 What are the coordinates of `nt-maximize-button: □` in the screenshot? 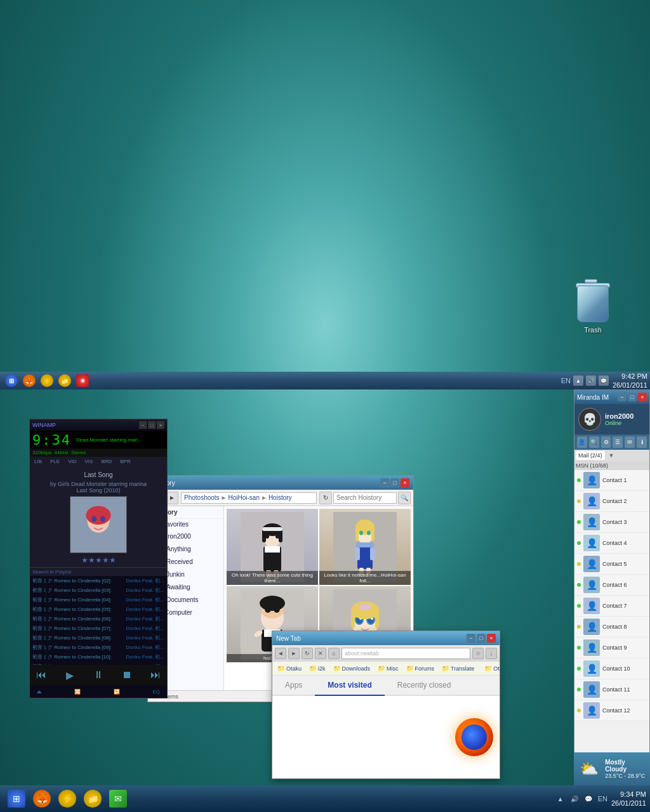 It's located at (481, 638).